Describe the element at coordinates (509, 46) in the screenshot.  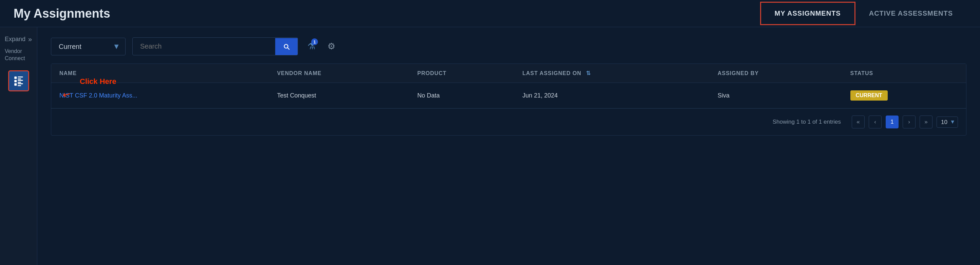
I see `toolbar: Current All Past ▼ ⚗ 1 ⚙` at that location.